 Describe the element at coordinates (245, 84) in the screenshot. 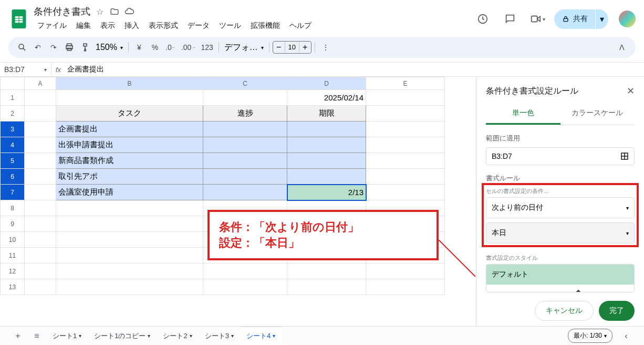

I see `col-header-c: C` at that location.